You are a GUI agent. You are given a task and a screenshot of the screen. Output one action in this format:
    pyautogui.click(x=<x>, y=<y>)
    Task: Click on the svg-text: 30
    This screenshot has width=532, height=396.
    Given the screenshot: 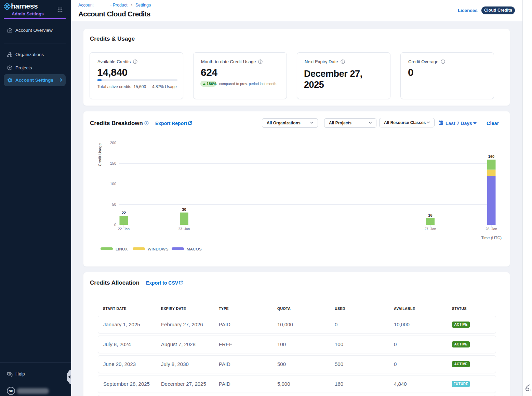 What is the action you would take?
    pyautogui.click(x=184, y=209)
    